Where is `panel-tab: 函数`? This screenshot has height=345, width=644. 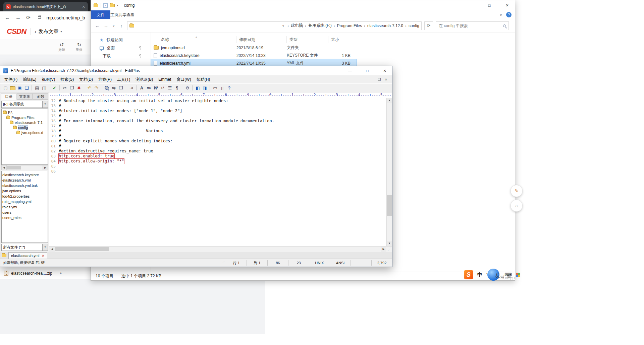 panel-tab: 函数 is located at coordinates (41, 96).